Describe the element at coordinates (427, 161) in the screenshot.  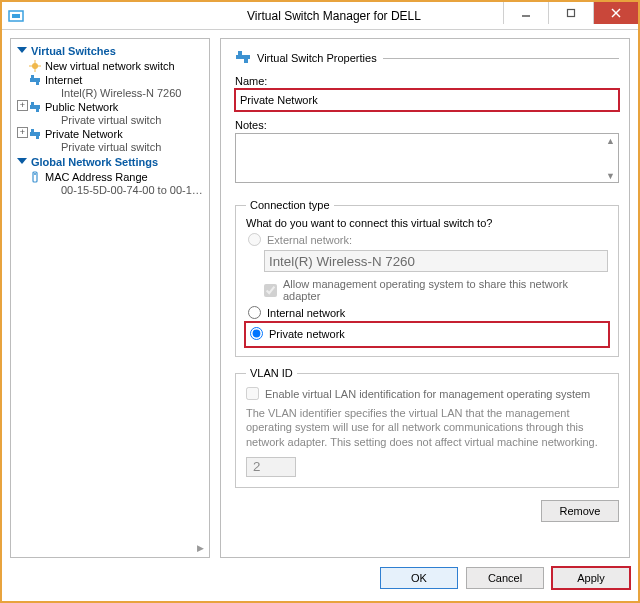
I see `notes-wrap: ▲ ▼` at that location.